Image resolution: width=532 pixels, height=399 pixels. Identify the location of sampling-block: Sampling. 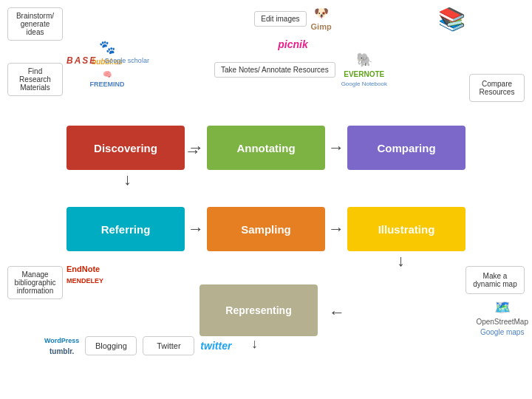
(266, 229).